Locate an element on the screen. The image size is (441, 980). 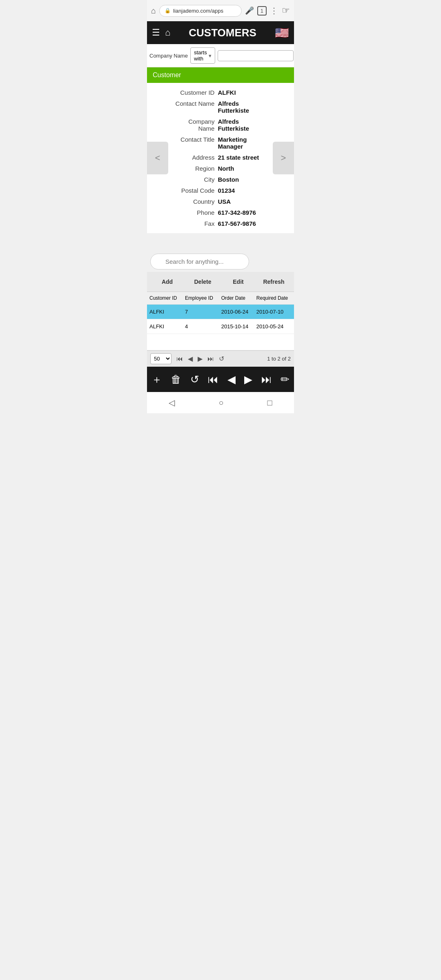
pagination-info: 1 to 2 of 2 is located at coordinates (279, 359).